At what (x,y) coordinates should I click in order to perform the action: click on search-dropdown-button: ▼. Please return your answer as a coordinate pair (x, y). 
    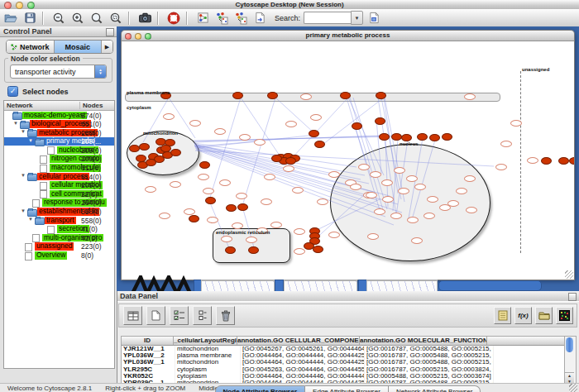
    Looking at the image, I should click on (357, 18).